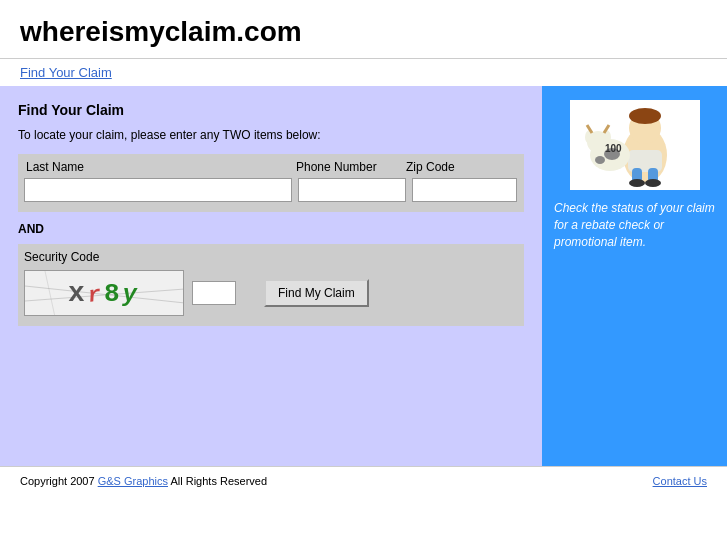 This screenshot has height=545, width=727. I want to click on contact-us-link: Contact Us, so click(680, 481).